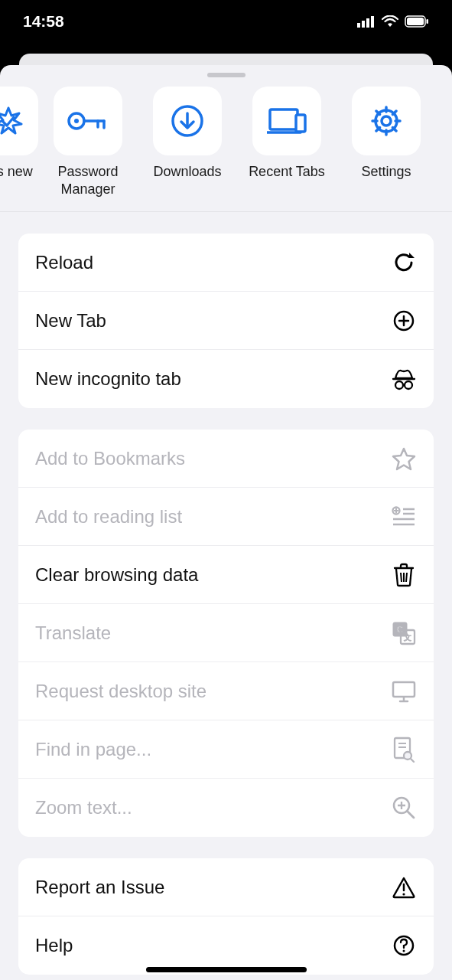 Image resolution: width=452 pixels, height=980 pixels. I want to click on shortcut-label: Password Manager, so click(88, 181).